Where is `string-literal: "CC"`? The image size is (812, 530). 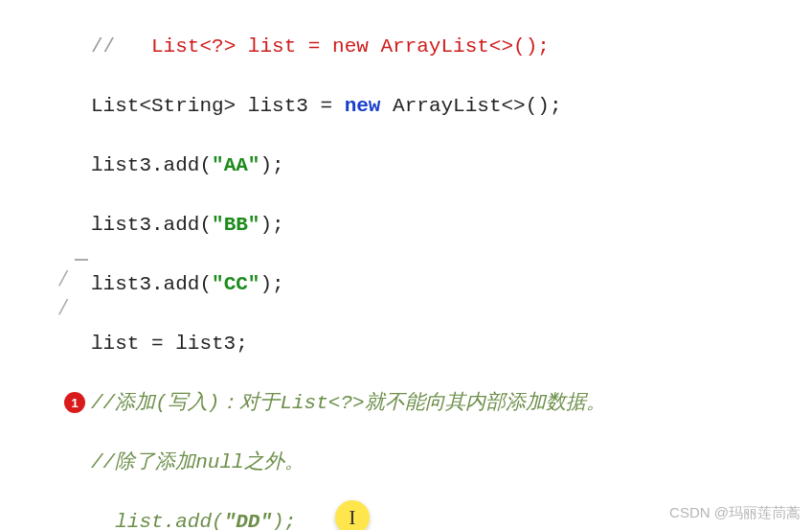
string-literal: "CC" is located at coordinates (236, 284).